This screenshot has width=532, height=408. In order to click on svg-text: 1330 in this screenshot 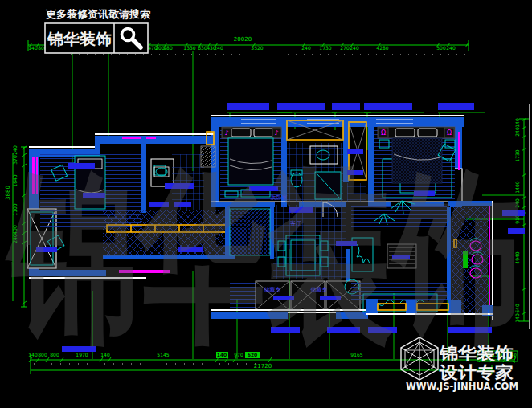, I will do `click(190, 48)`.